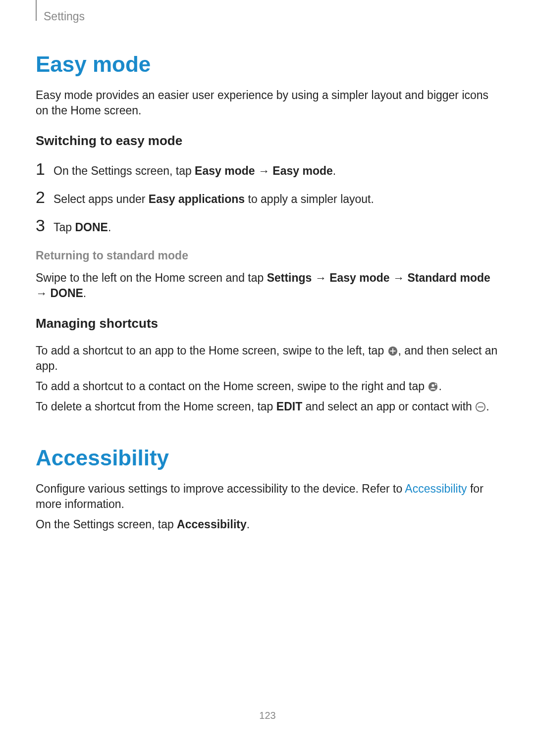 This screenshot has height=756, width=535. I want to click on step-2: 2 Select apps under Easy applications to…, so click(268, 198).